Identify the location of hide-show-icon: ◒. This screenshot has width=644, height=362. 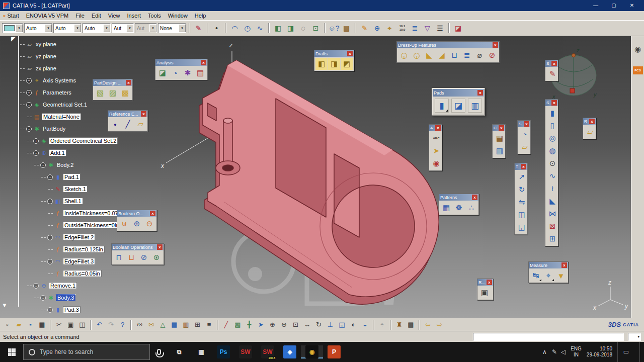
(365, 325).